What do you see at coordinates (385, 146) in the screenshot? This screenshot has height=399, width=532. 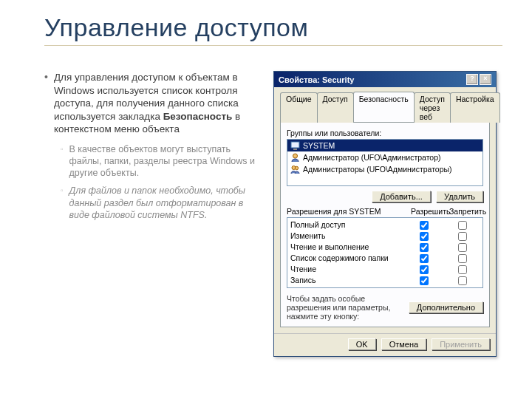 I see `list-item: SYSTEM` at bounding box center [385, 146].